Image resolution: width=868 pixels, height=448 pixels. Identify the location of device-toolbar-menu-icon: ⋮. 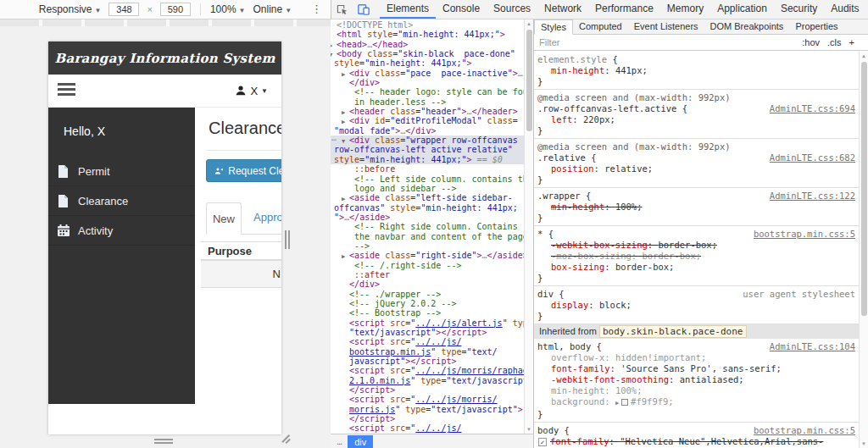
(317, 8).